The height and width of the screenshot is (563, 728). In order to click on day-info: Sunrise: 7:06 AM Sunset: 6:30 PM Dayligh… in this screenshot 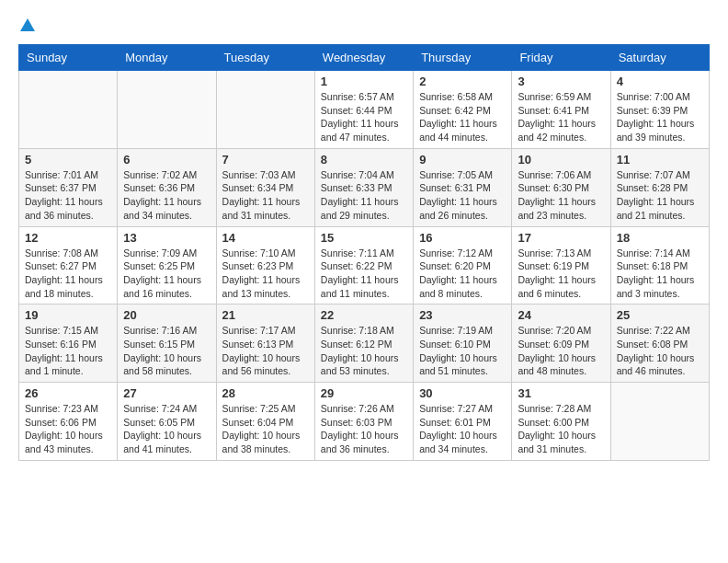, I will do `click(561, 195)`.